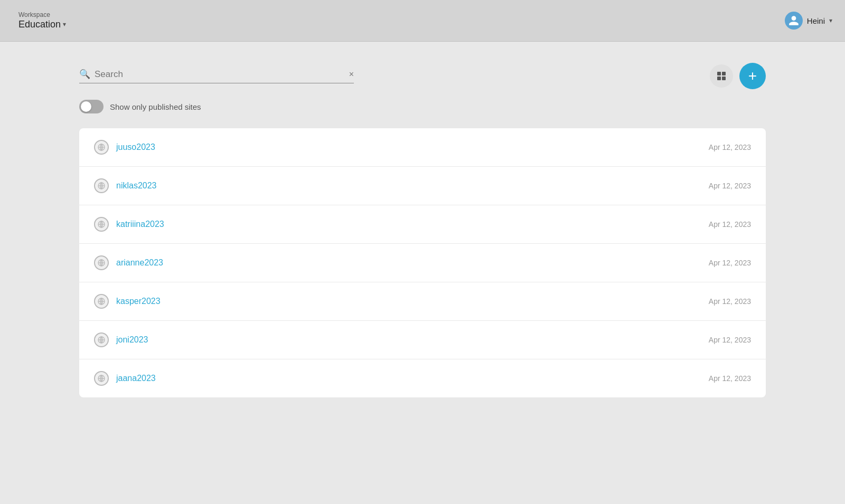 Image resolution: width=845 pixels, height=504 pixels. What do you see at coordinates (721, 76) in the screenshot?
I see `view-icon` at bounding box center [721, 76].